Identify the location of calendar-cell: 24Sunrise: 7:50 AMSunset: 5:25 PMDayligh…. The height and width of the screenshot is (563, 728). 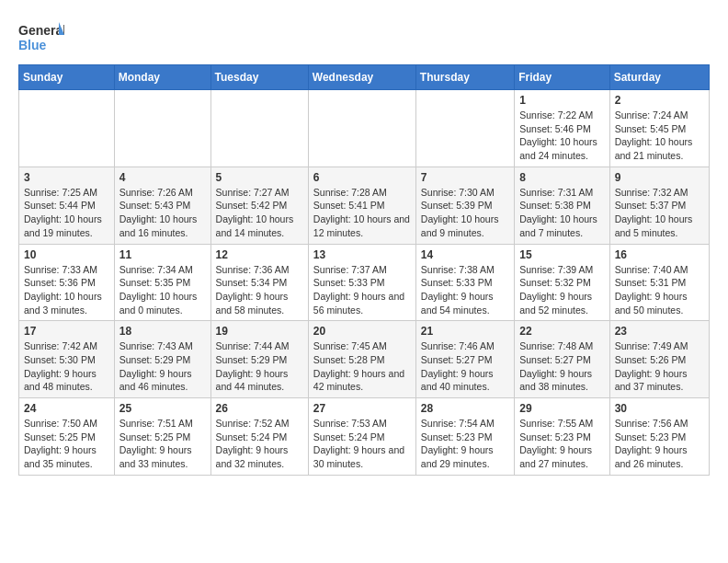
(67, 437).